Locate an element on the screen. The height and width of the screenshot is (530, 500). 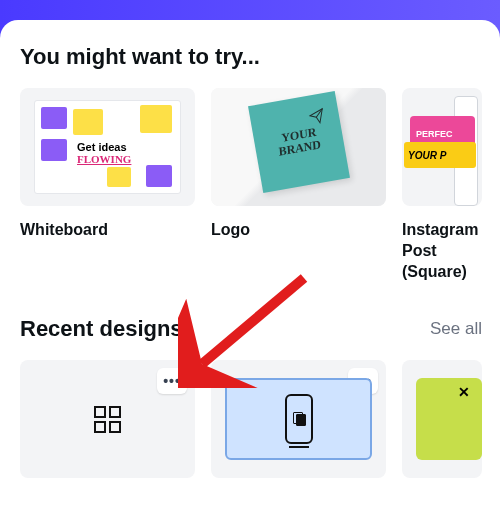
thumb-logo: YOUR BRAND is located at coordinates (298, 147).